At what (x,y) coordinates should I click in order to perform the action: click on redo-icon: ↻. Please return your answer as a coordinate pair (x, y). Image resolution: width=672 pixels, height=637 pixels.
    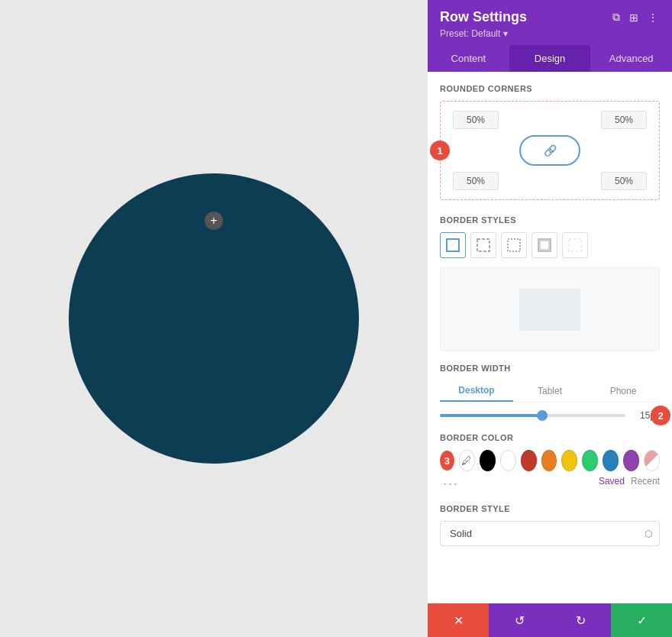
    Looking at the image, I should click on (580, 620).